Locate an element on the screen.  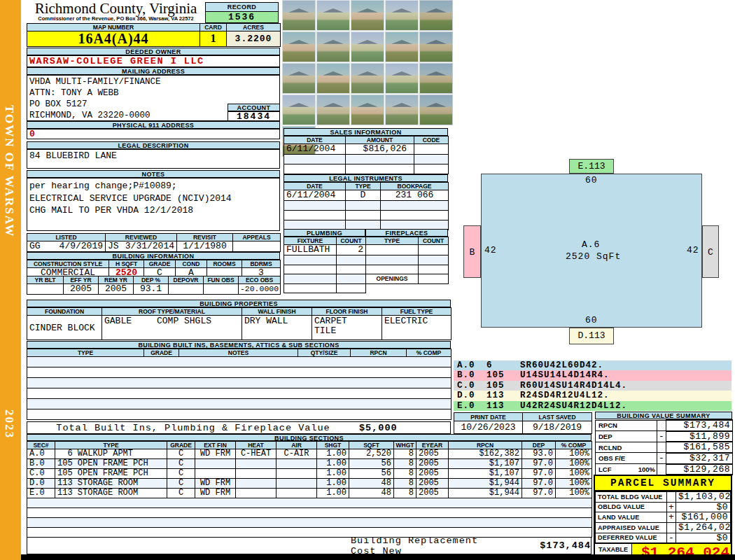
print-date-label: PRINT DATE is located at coordinates (489, 417).